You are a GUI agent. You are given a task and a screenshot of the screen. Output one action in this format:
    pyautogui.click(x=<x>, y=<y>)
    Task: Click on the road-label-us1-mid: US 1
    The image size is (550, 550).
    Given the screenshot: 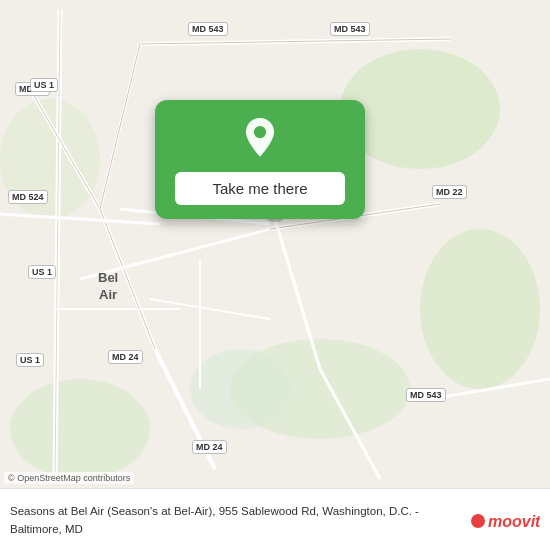 What is the action you would take?
    pyautogui.click(x=42, y=272)
    